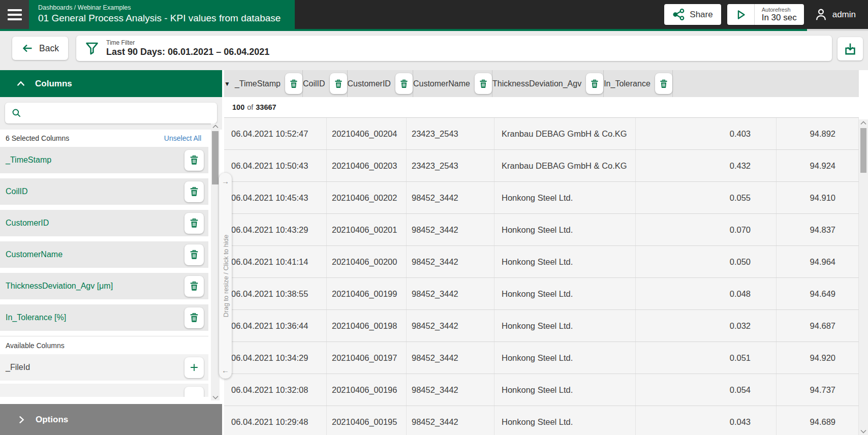  Describe the element at coordinates (104, 318) in the screenshot. I see `selected-column-item: In_Tolerance [%]` at that location.